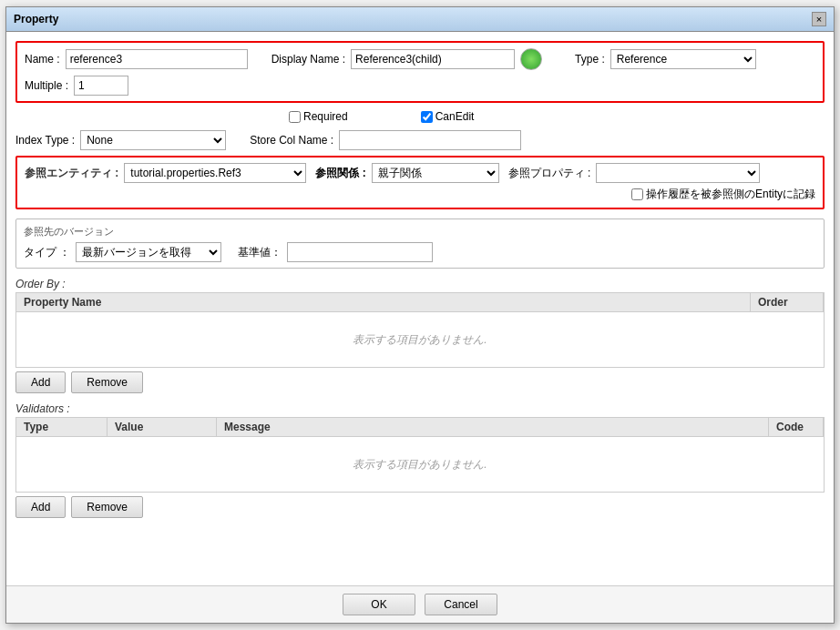  I want to click on multiple-input, so click(101, 86).